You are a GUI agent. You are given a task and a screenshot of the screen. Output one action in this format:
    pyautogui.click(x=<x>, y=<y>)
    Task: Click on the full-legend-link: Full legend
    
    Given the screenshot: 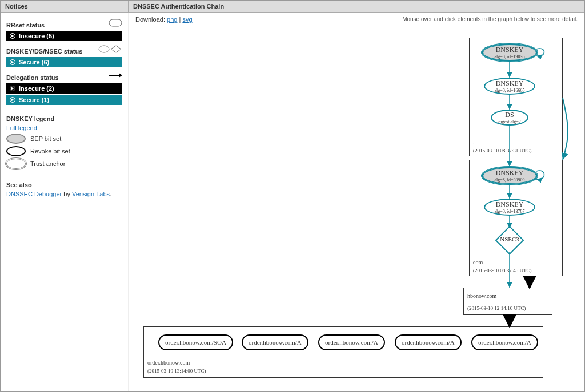 What is the action you would take?
    pyautogui.click(x=22, y=128)
    